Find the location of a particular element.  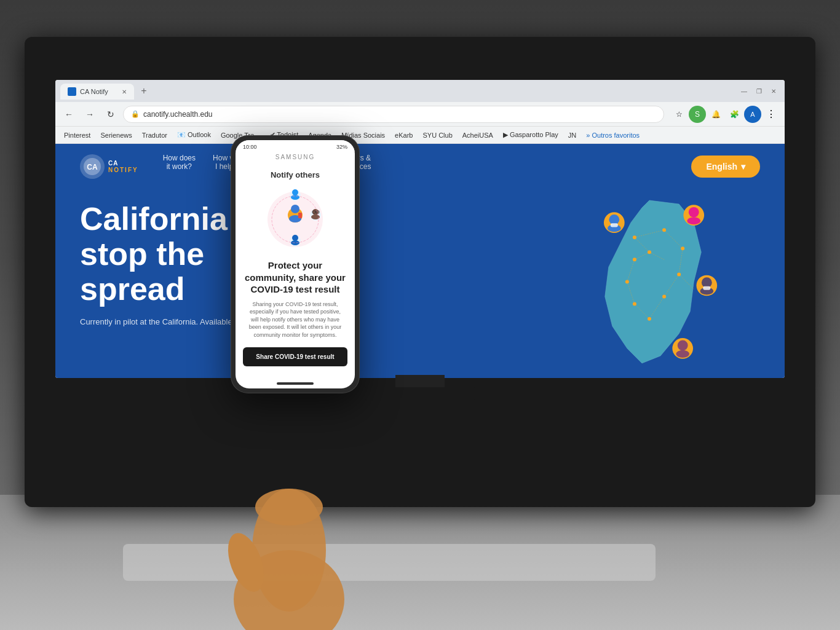

active-tab: CA Notify ✕ is located at coordinates (97, 92).